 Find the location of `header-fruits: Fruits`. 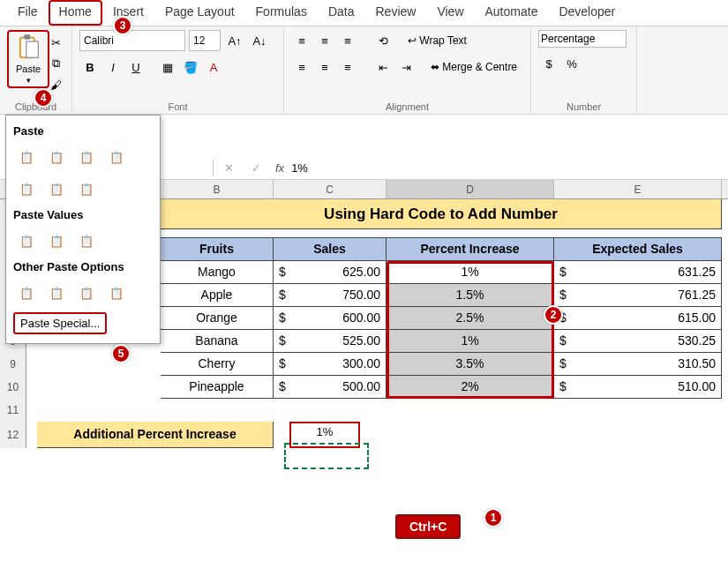

header-fruits: Fruits is located at coordinates (217, 250).